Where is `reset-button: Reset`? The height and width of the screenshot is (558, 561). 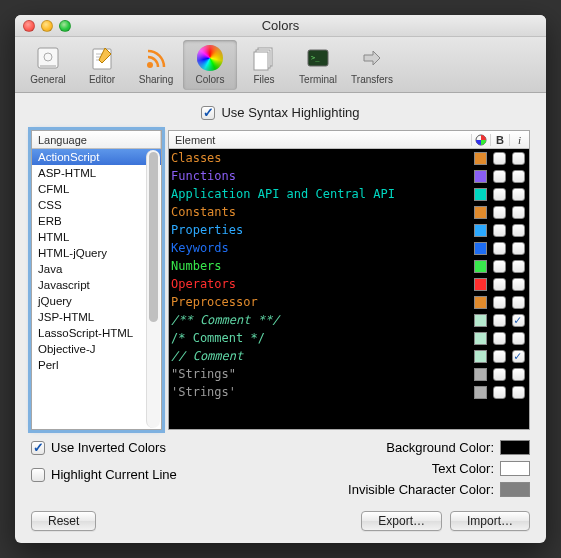
reset-button: Reset is located at coordinates (64, 521).